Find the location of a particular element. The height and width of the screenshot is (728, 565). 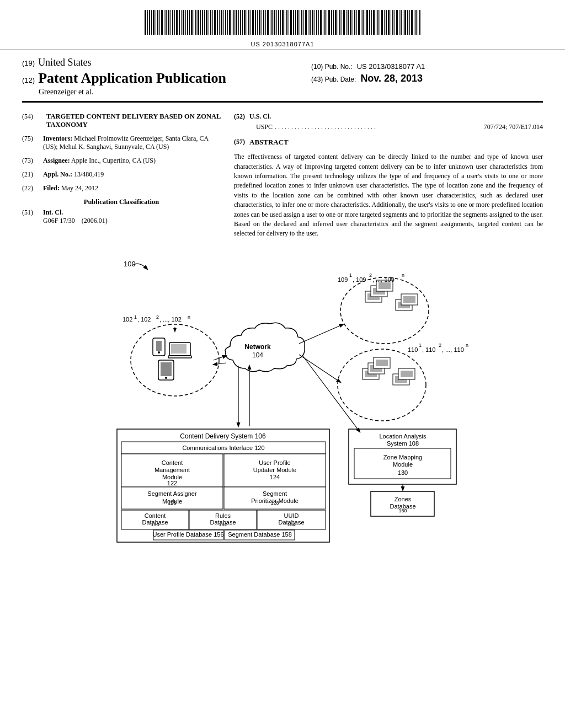

title-field: (54) TARGETED CONTENT DELIVERY BASED ON … is located at coordinates (121, 121).